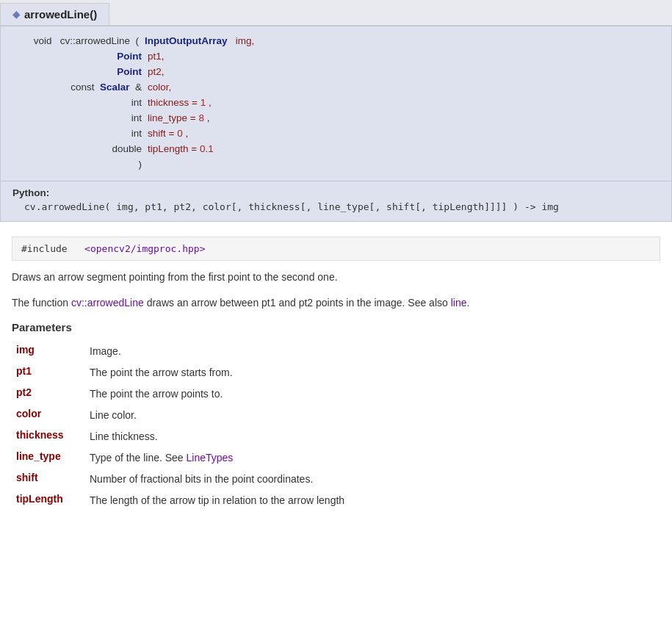  What do you see at coordinates (203, 103) in the screenshot?
I see `thickness-default: 1` at bounding box center [203, 103].